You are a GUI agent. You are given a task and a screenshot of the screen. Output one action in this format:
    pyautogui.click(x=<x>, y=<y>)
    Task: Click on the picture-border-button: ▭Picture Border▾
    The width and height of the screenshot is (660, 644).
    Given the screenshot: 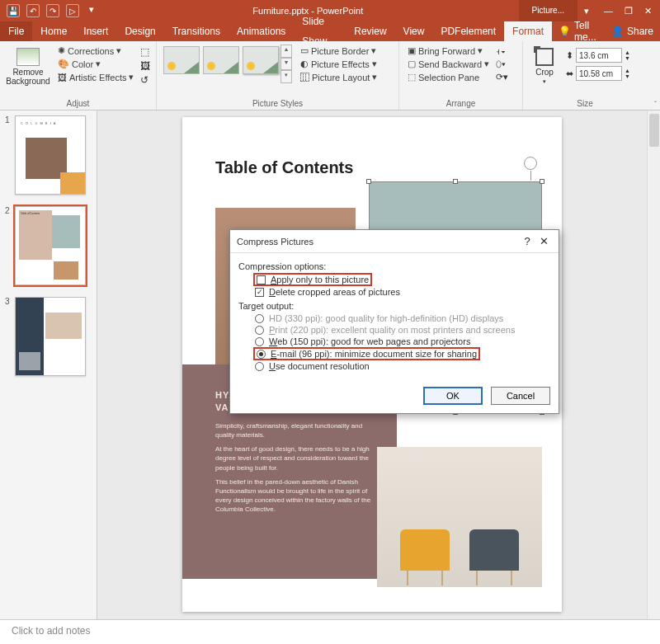 What is the action you would take?
    pyautogui.click(x=338, y=51)
    